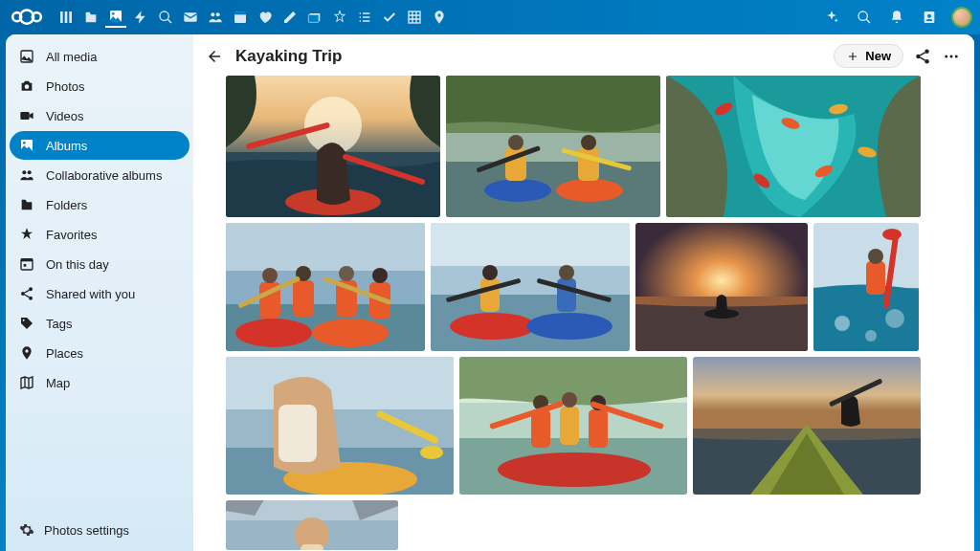  Describe the element at coordinates (100, 175) in the screenshot. I see `sidebar-item-collab-albums: Collaborative albums` at that location.